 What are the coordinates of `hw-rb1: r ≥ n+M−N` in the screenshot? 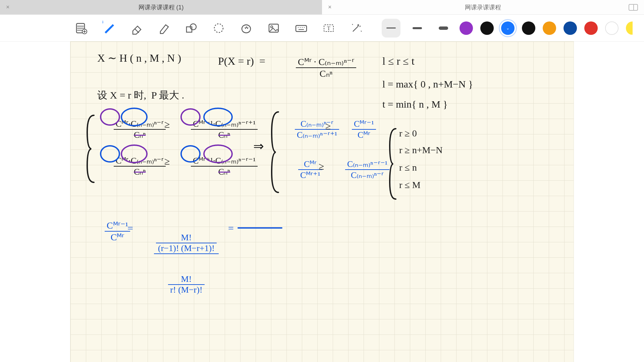 It's located at (421, 150).